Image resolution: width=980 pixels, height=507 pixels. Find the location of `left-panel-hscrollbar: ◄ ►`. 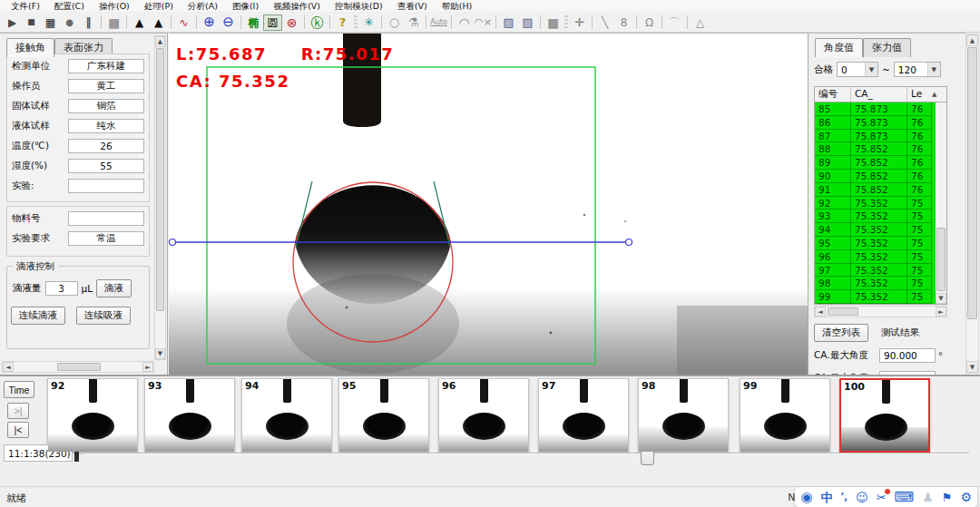

left-panel-hscrollbar: ◄ ► is located at coordinates (78, 366).